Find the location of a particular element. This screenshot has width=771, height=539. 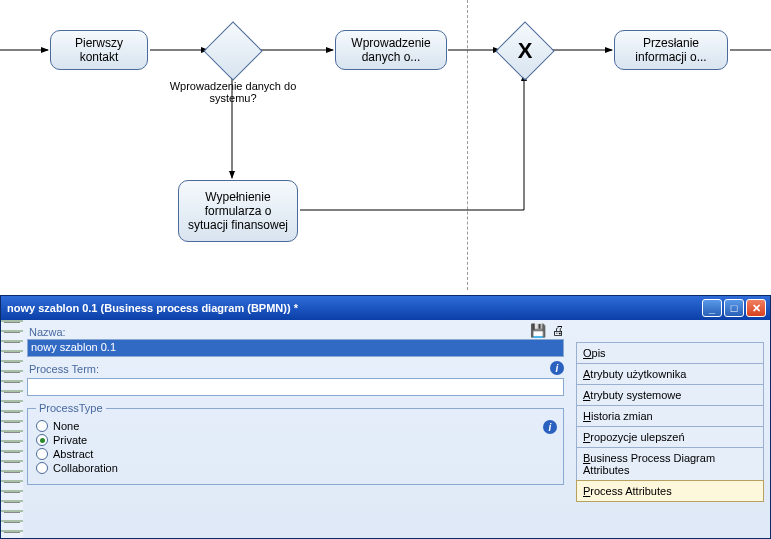

gateway-merge: X is located at coordinates (524, 50).